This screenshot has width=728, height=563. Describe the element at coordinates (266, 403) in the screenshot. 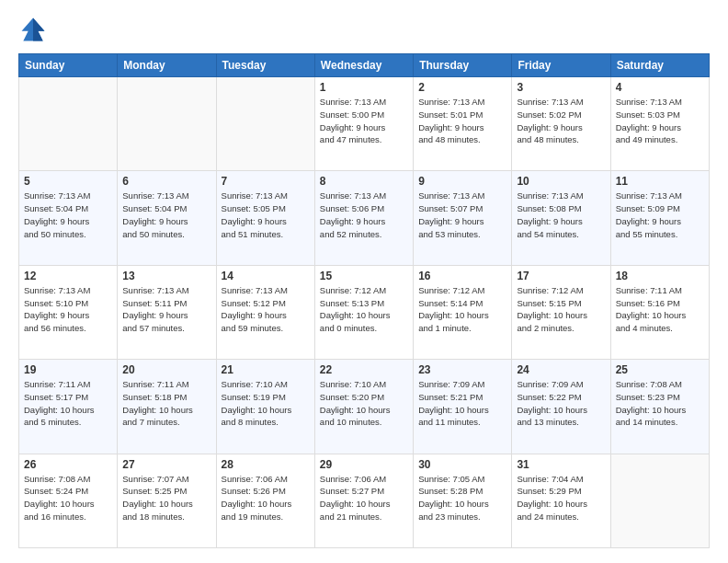

I see `day-info: Sunrise: 7:10 AM Sunset: 5:19 PM Dayligh…` at that location.